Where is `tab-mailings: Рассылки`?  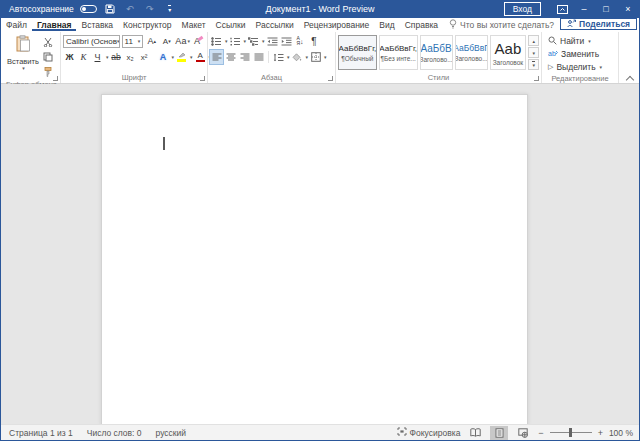 tab-mailings: Рассылки is located at coordinates (275, 24).